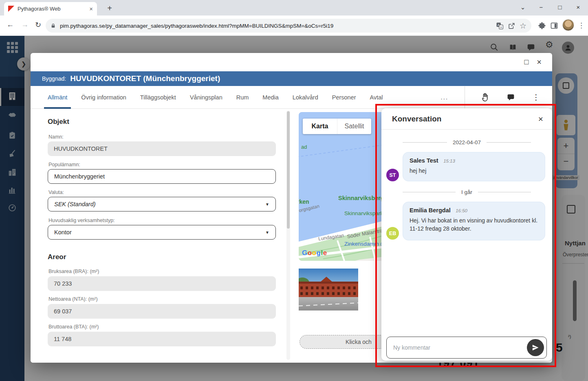  What do you see at coordinates (461, 211) in the screenshot?
I see `message-time: 16:50` at bounding box center [461, 211].